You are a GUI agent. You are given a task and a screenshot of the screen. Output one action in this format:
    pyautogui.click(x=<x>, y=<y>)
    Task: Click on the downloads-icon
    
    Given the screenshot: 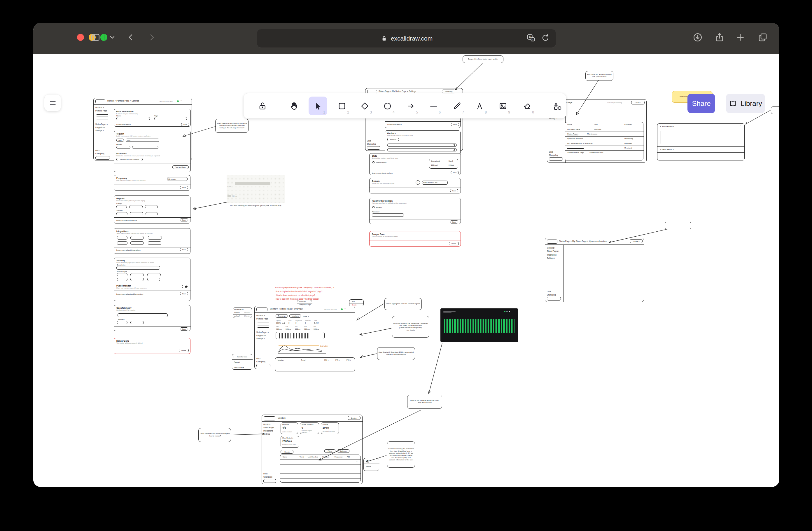 What is the action you would take?
    pyautogui.click(x=698, y=38)
    